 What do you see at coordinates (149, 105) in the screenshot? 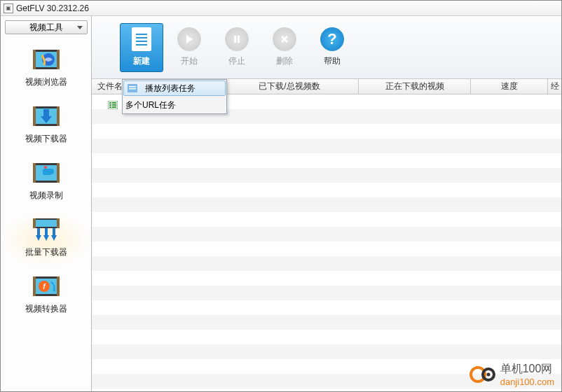
I see `menu-item-label: 多个URL任务` at bounding box center [149, 105].